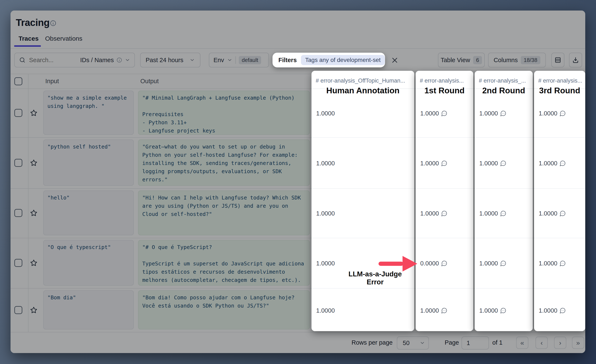  I want to click on input-cell: "Bom dia", so click(89, 310).